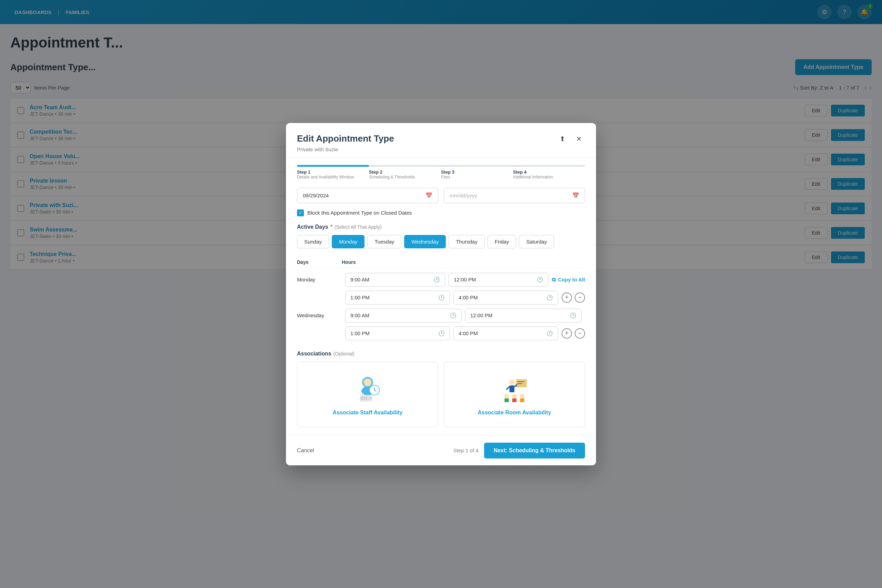  What do you see at coordinates (398, 298) in the screenshot?
I see `monday-start-2: 1:00 PM 🕐` at bounding box center [398, 298].